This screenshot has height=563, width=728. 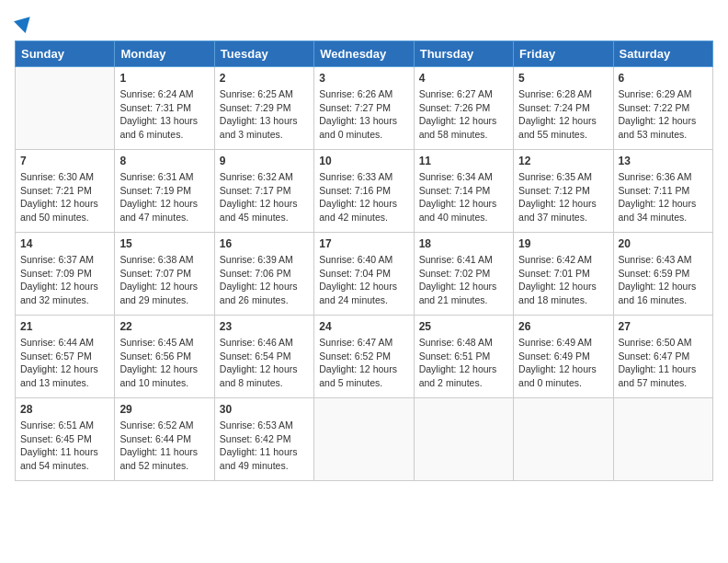 What do you see at coordinates (265, 244) in the screenshot?
I see `day-number: 16` at bounding box center [265, 244].